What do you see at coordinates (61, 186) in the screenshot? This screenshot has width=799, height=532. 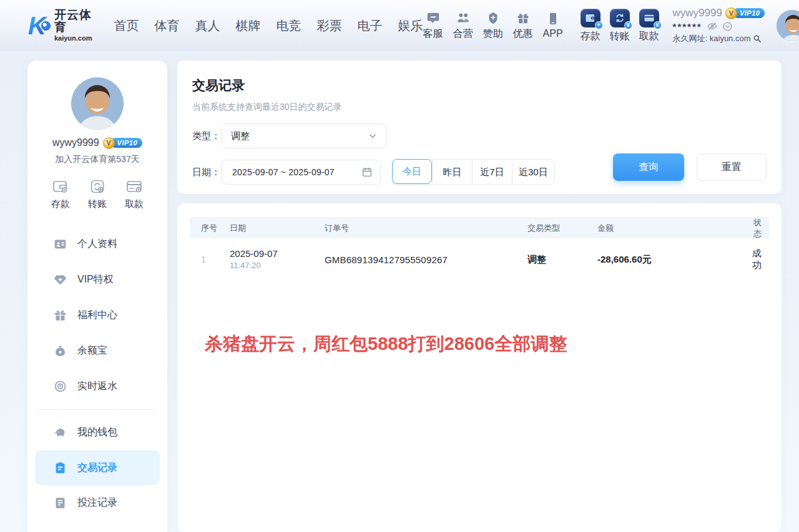 I see `wallet-outline-icon` at bounding box center [61, 186].